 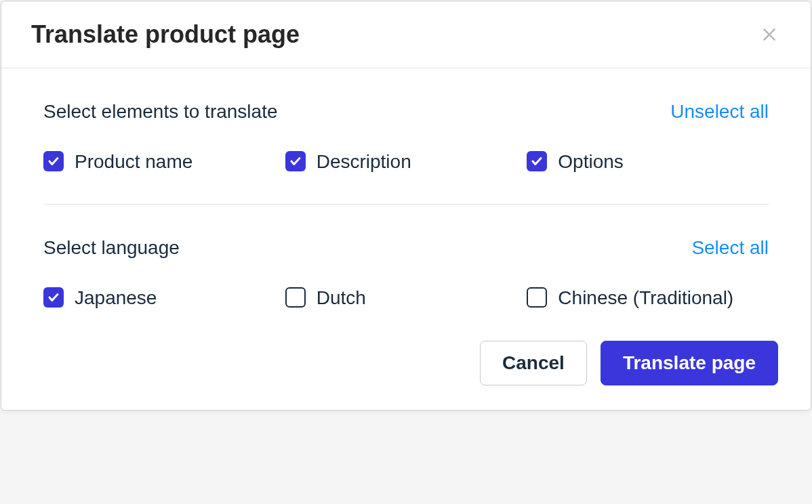 What do you see at coordinates (689, 363) in the screenshot?
I see `translate-page-button: Translate page` at bounding box center [689, 363].